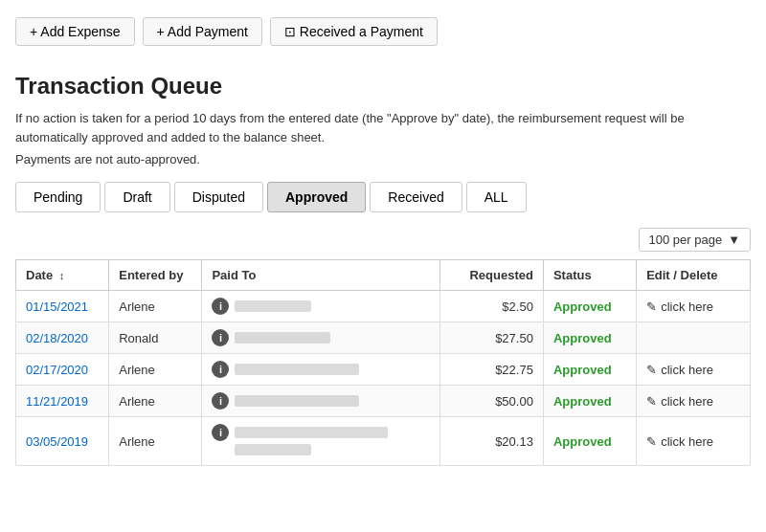  What do you see at coordinates (693, 339) in the screenshot?
I see `cell-edit-delete` at bounding box center [693, 339].